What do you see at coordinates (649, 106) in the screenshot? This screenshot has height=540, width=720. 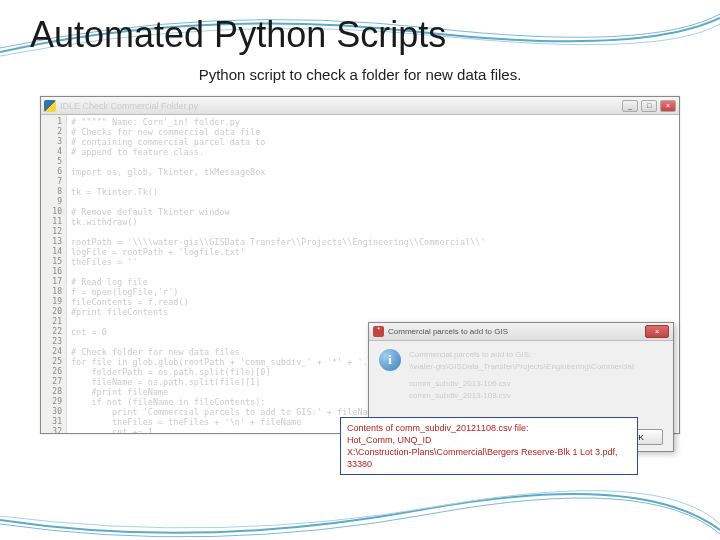 I see `maximize-button: □` at bounding box center [649, 106].